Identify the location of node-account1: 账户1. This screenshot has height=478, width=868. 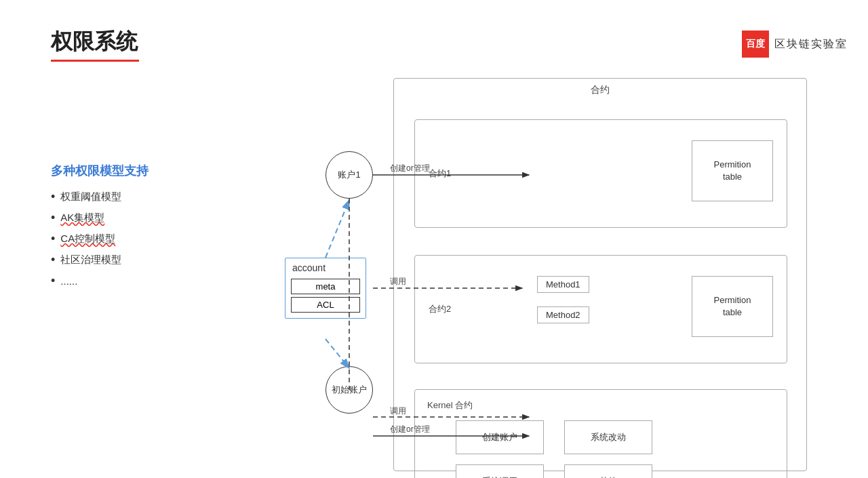
(349, 175).